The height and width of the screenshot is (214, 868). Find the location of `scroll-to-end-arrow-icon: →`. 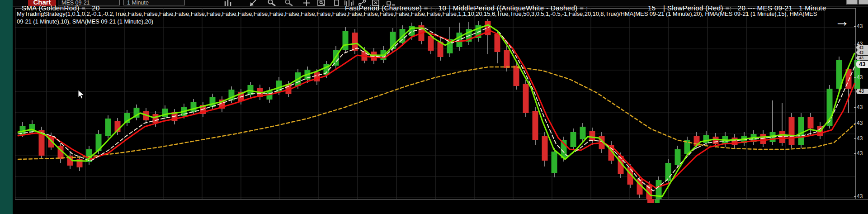

scroll-to-end-arrow-icon: → is located at coordinates (842, 21).